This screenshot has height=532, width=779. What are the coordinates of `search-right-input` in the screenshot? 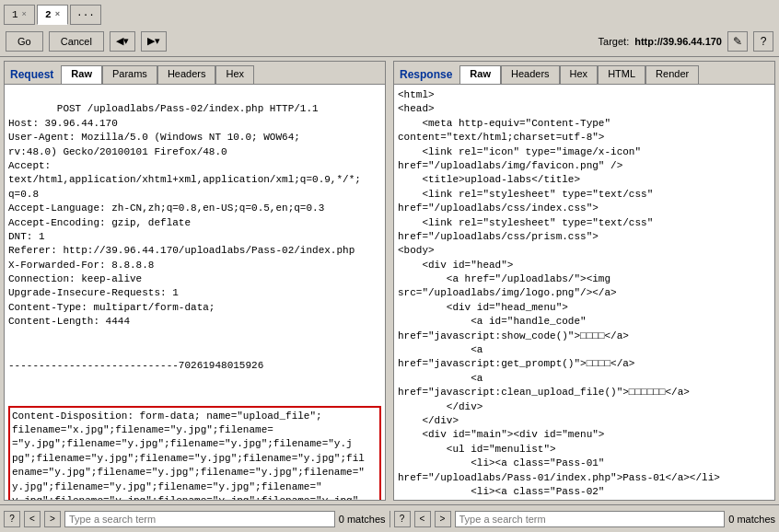 It's located at (590, 519).